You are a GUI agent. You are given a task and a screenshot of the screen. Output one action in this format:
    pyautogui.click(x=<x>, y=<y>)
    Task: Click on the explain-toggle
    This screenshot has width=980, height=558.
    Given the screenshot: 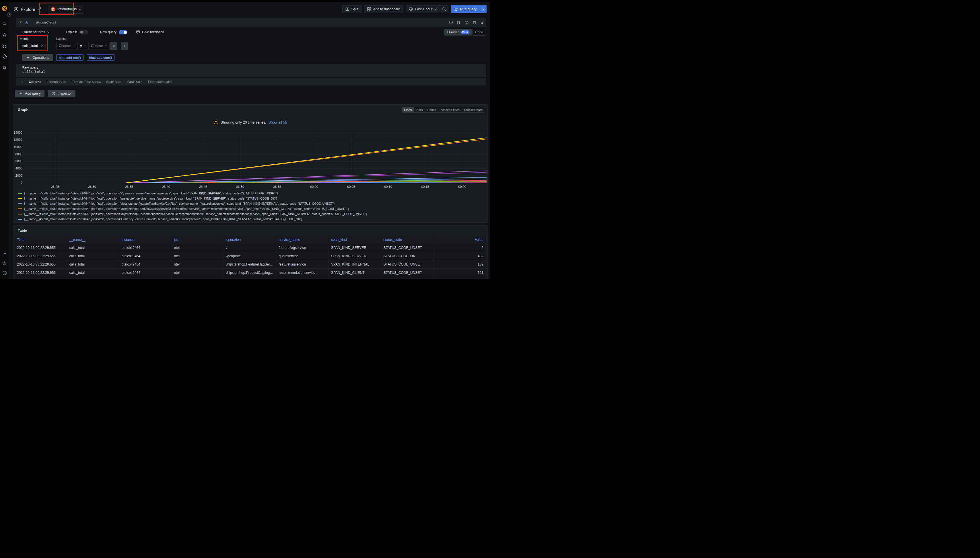 What is the action you would take?
    pyautogui.click(x=84, y=32)
    